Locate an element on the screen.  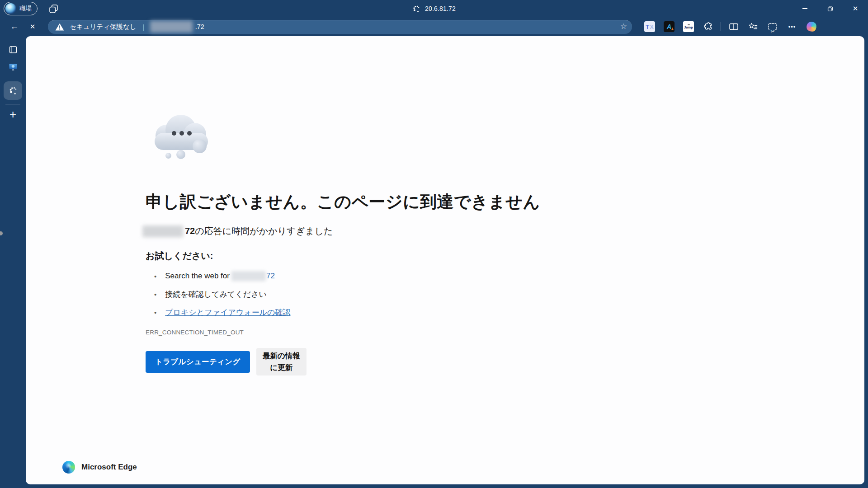
stop-button: ✕ is located at coordinates (33, 27).